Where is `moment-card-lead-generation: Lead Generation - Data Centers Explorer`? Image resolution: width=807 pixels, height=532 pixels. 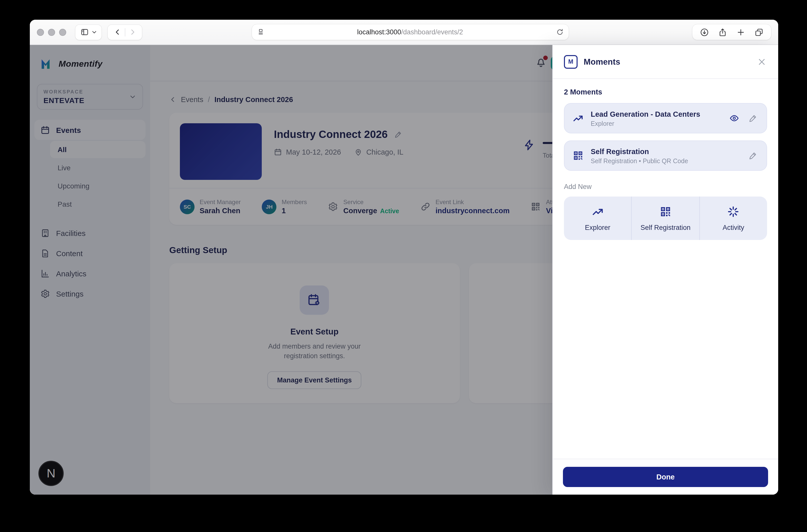 moment-card-lead-generation: Lead Generation - Data Centers Explorer is located at coordinates (665, 118).